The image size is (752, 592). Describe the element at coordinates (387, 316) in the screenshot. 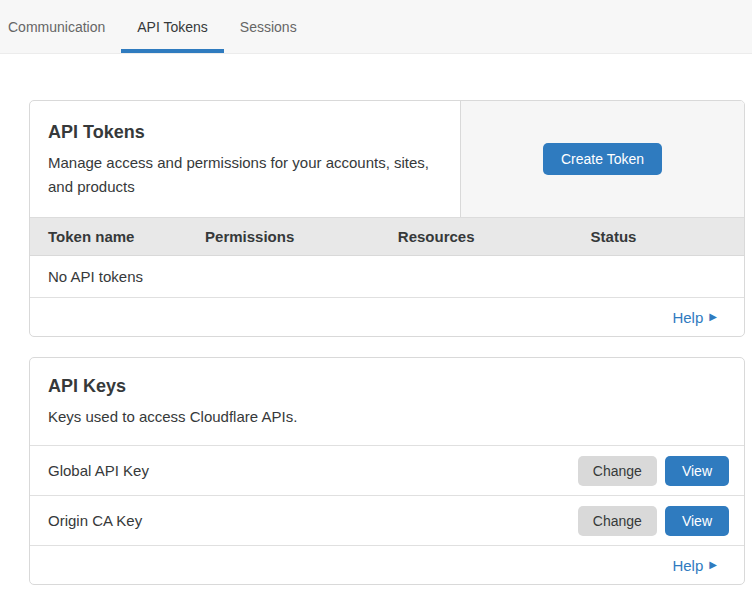

I see `api-tokens-card-footer: Help ▶` at that location.